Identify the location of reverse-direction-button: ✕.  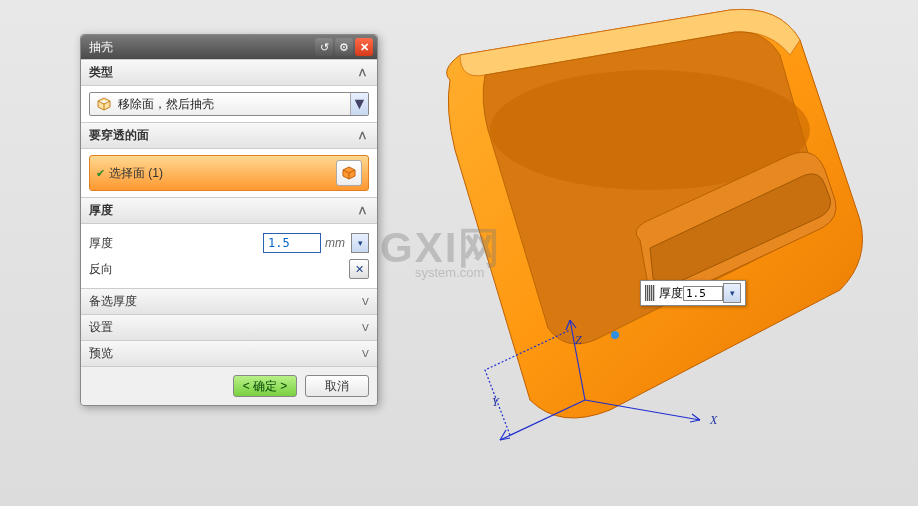
(359, 269).